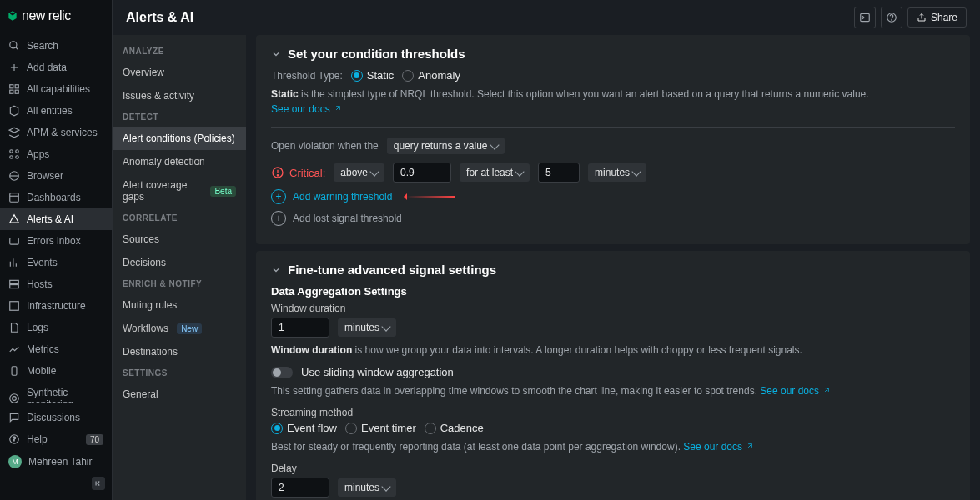  What do you see at coordinates (359, 172) in the screenshot?
I see `above-select: above` at bounding box center [359, 172].